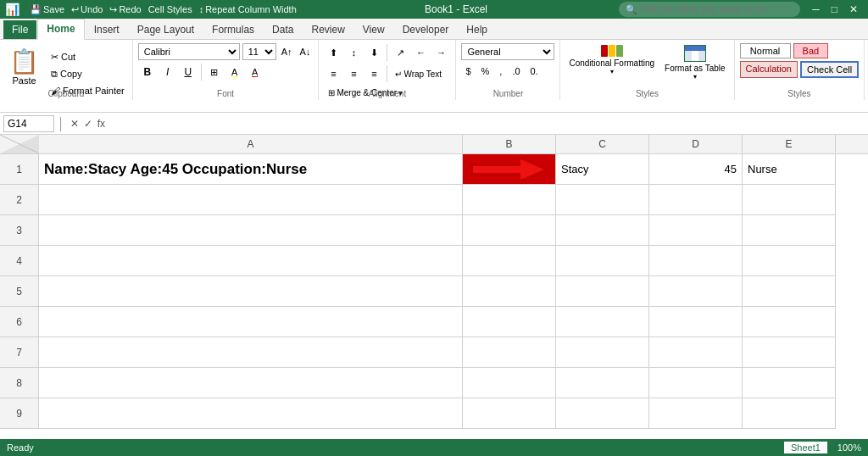 This screenshot has height=456, width=868. I want to click on cell-d8, so click(696, 383).